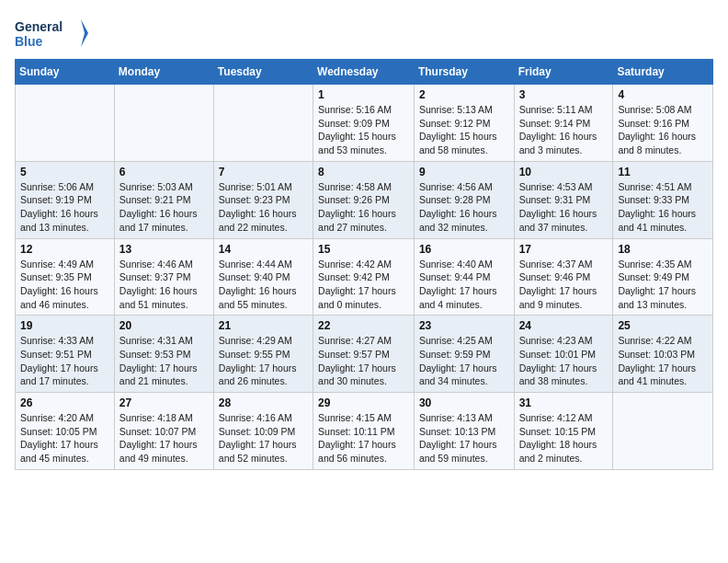 Image resolution: width=728 pixels, height=563 pixels. I want to click on dow-header: Thursday, so click(463, 72).